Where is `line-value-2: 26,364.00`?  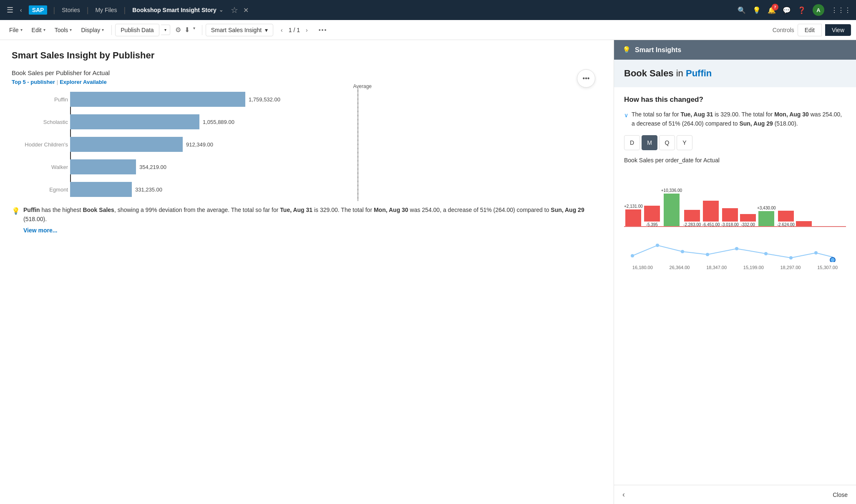 line-value-2: 26,364.00 is located at coordinates (680, 267).